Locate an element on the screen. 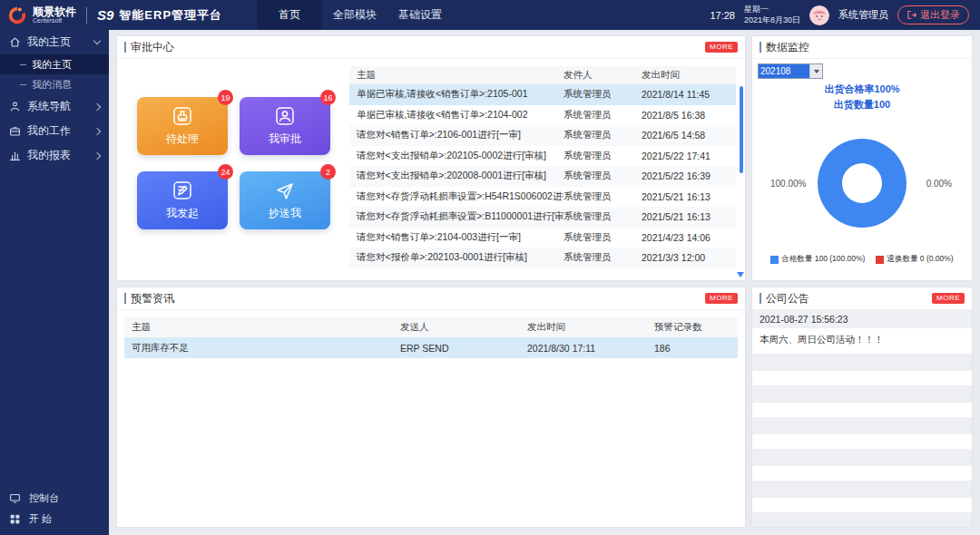  header-sender: 发送人 is located at coordinates (464, 327).